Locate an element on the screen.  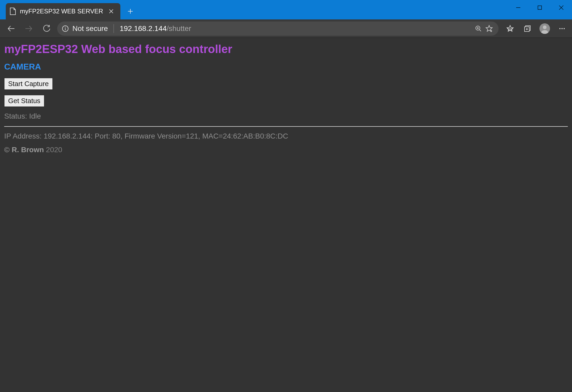
browser-tab: myFP2ESP32 WEB SERVER is located at coordinates (63, 11).